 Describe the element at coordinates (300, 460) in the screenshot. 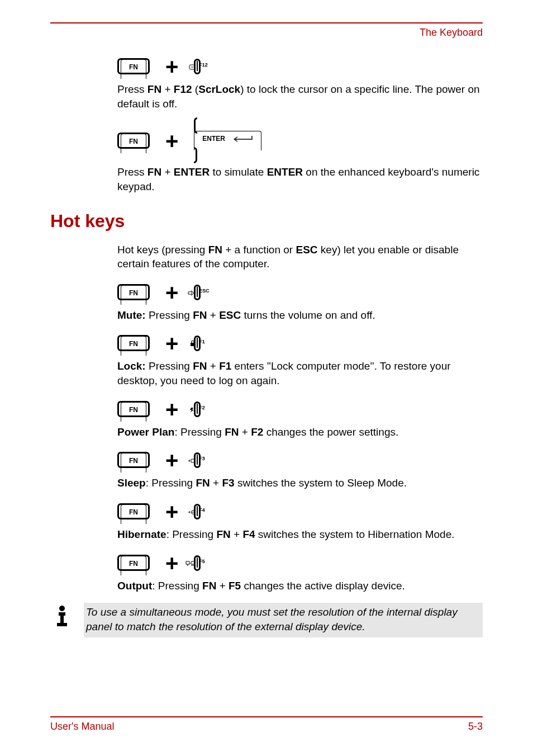

I see `keyrow-fn-f3: FN + F3` at that location.